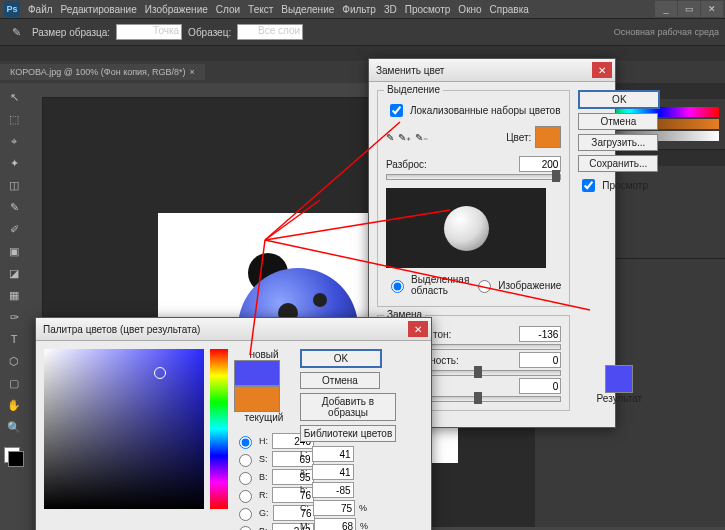  I want to click on result-color-swatch, so click(619, 379).